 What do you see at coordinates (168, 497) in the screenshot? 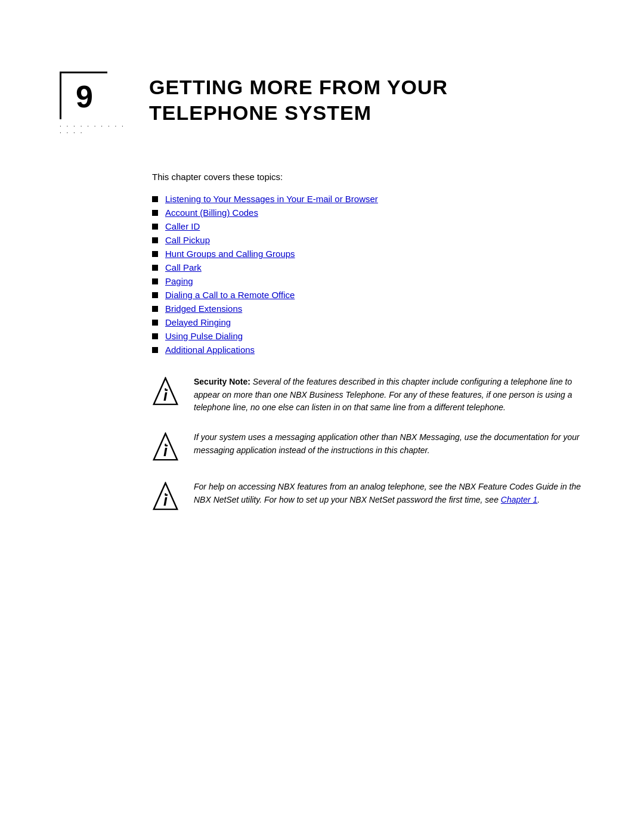
I see `info-icon-analog: i` at bounding box center [168, 497].